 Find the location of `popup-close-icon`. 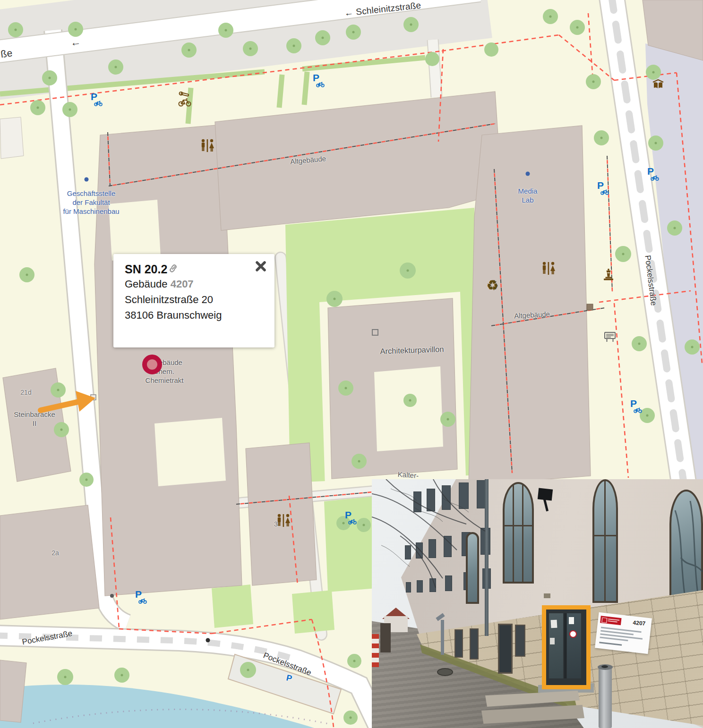

popup-close-icon is located at coordinates (261, 267).